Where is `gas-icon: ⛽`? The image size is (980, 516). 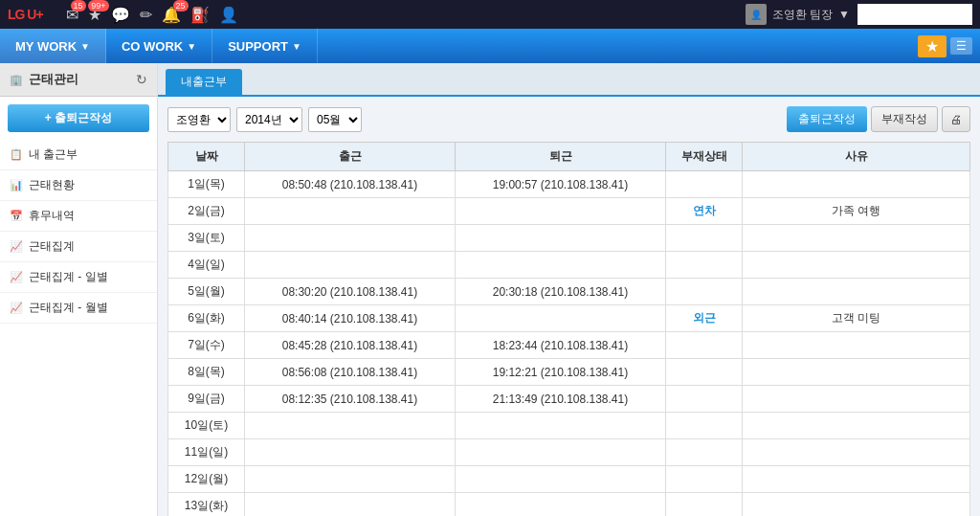 gas-icon: ⛽ is located at coordinates (200, 15).